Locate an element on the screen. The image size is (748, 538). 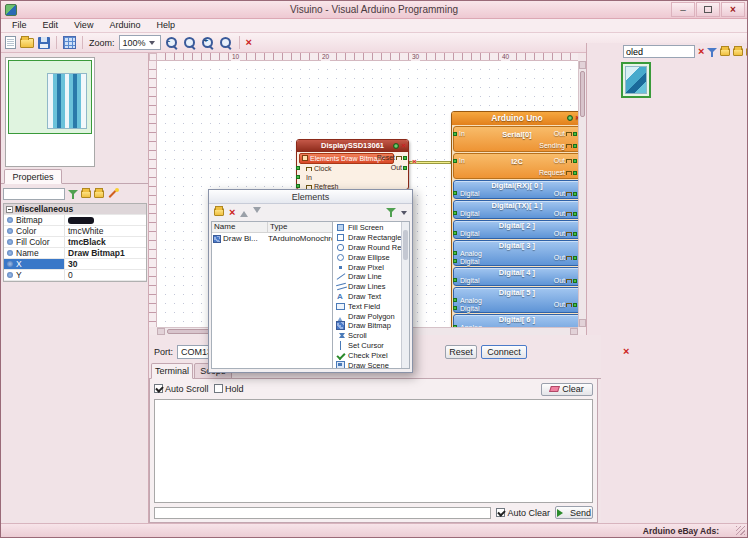
serial-in-pin: In is located at coordinates (462, 134).